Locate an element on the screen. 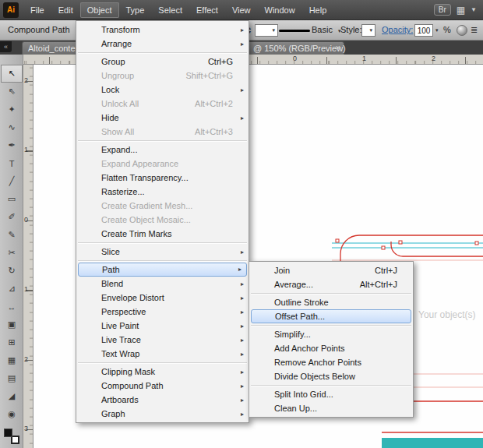 The image size is (483, 448). opacity-dropdown-icon: ▾ is located at coordinates (437, 30).